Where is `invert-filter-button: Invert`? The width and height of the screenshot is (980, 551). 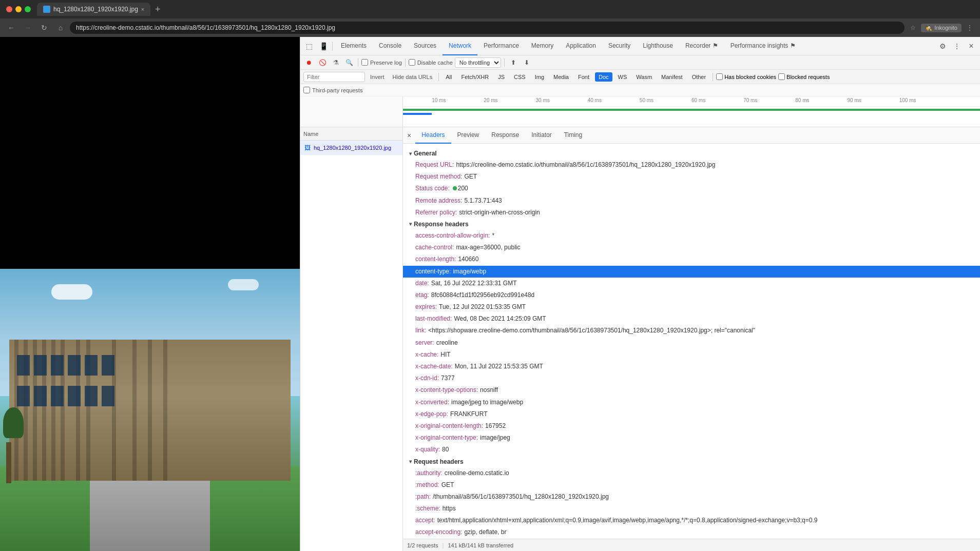 invert-filter-button: Invert is located at coordinates (377, 77).